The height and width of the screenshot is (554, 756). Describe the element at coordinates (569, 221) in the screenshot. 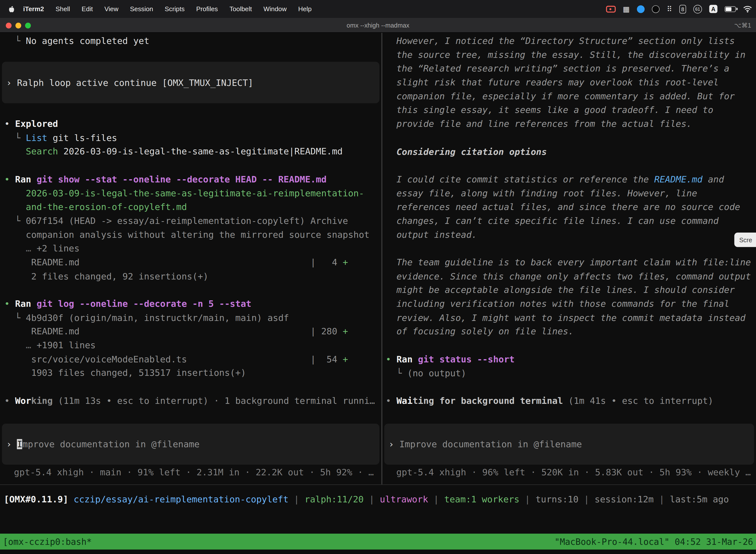

I see `terminal-line: changes, I can’t cite specific file line…` at that location.